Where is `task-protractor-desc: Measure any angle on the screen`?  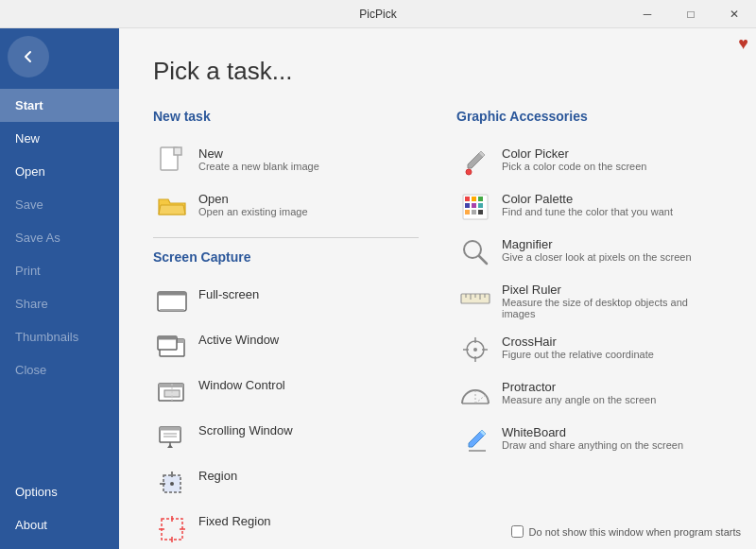
task-protractor-desc: Measure any angle on the screen is located at coordinates (578, 400).